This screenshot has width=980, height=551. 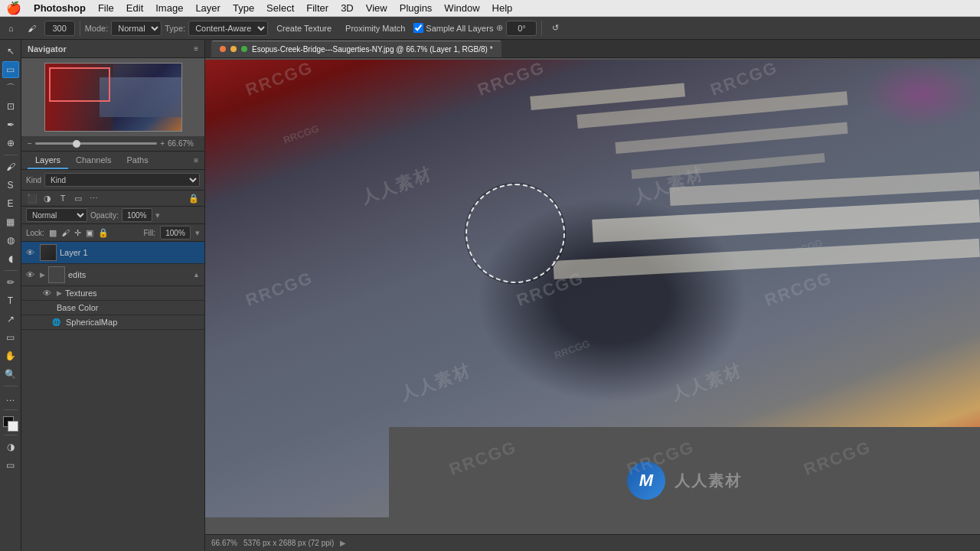 What do you see at coordinates (418, 28) in the screenshot?
I see `sample-all-layers-checkbox` at bounding box center [418, 28].